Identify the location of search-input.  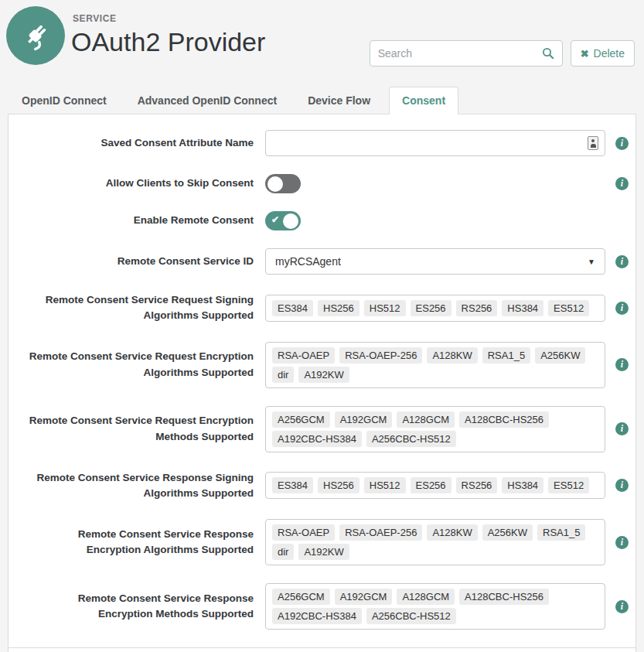
(460, 53).